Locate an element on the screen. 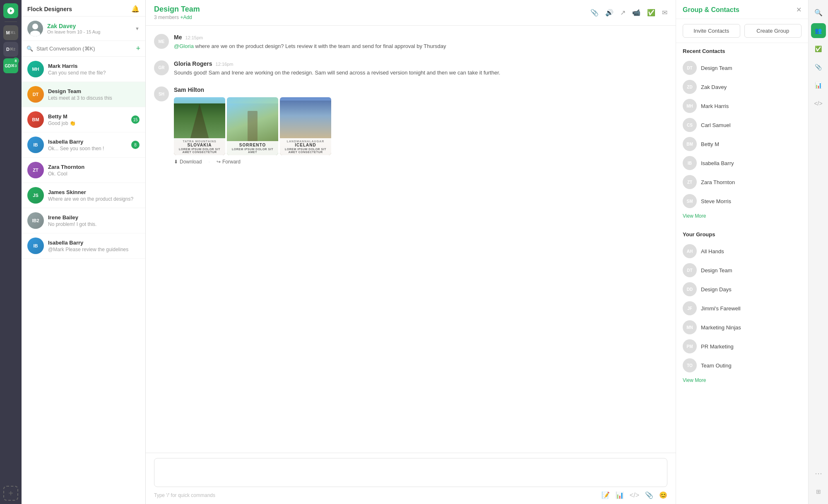  invite-contacts-button: Invite Contacts is located at coordinates (711, 31).